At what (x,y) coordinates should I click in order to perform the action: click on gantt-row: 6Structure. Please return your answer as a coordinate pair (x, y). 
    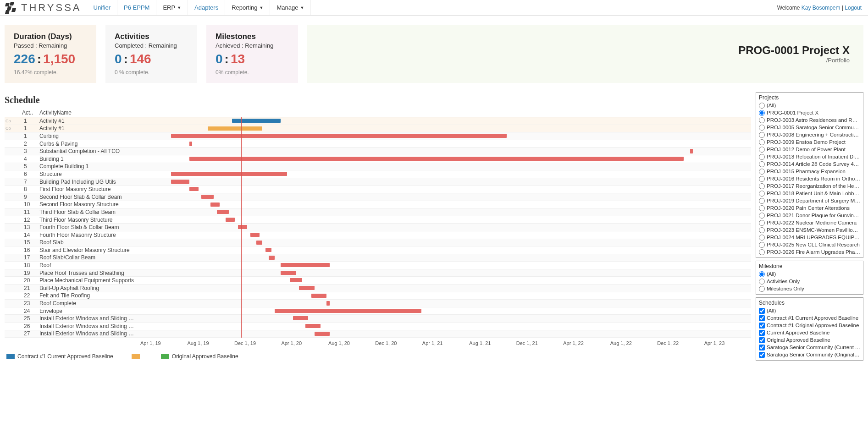
    Looking at the image, I should click on (378, 174).